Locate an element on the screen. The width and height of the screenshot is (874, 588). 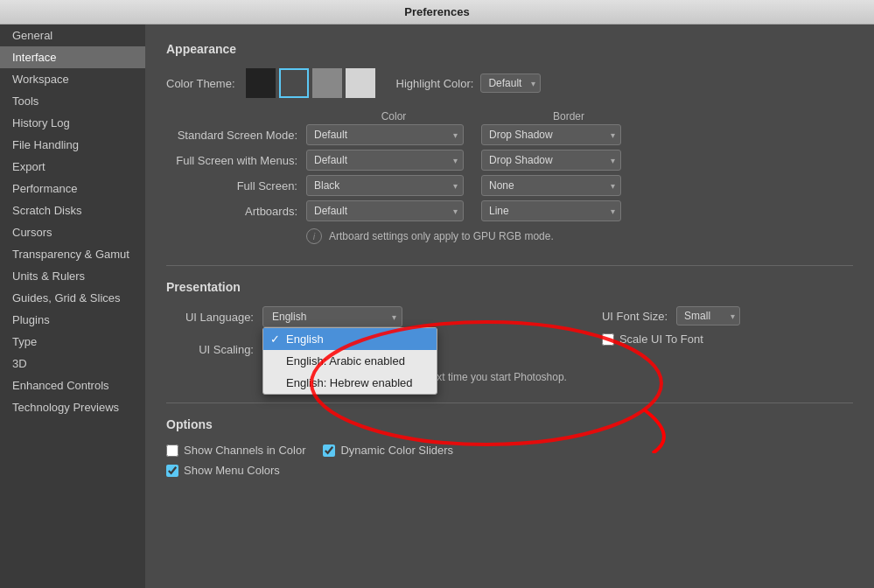
col-header-color: Color is located at coordinates (394, 116).